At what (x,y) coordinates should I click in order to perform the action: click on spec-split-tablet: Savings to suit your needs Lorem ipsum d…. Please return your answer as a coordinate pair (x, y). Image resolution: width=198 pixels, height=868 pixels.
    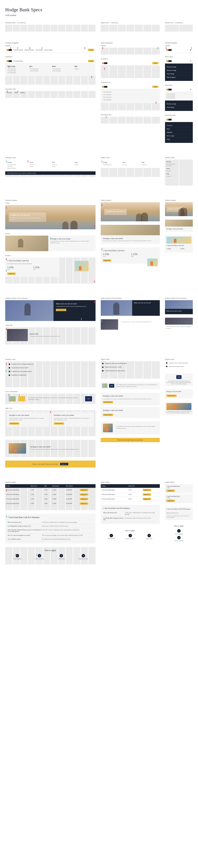
    Looking at the image, I should click on (130, 405).